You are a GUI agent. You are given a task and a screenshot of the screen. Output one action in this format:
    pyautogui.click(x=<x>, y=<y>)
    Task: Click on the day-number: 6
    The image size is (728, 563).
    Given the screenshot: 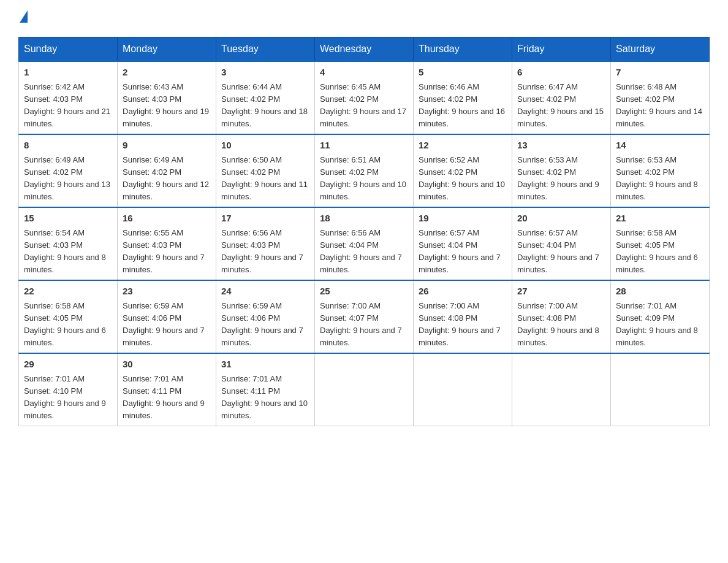 What is the action you would take?
    pyautogui.click(x=561, y=72)
    